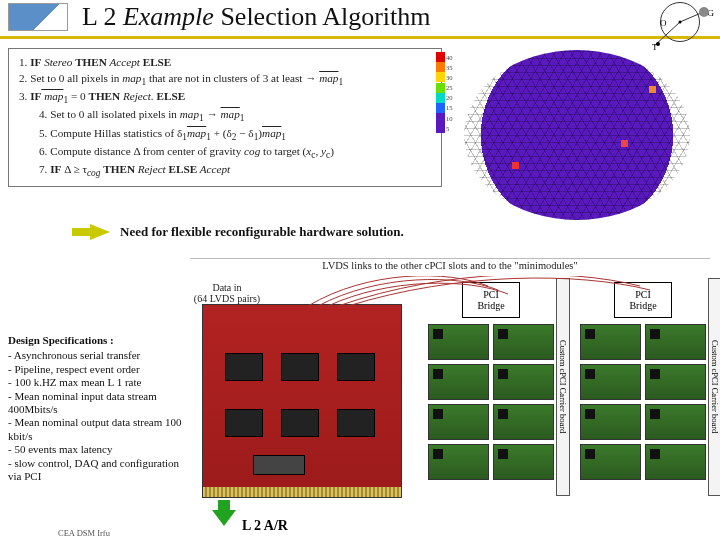  Describe the element at coordinates (96, 370) in the screenshot. I see `spec-item: - Pipeline, respect event order` at that location.